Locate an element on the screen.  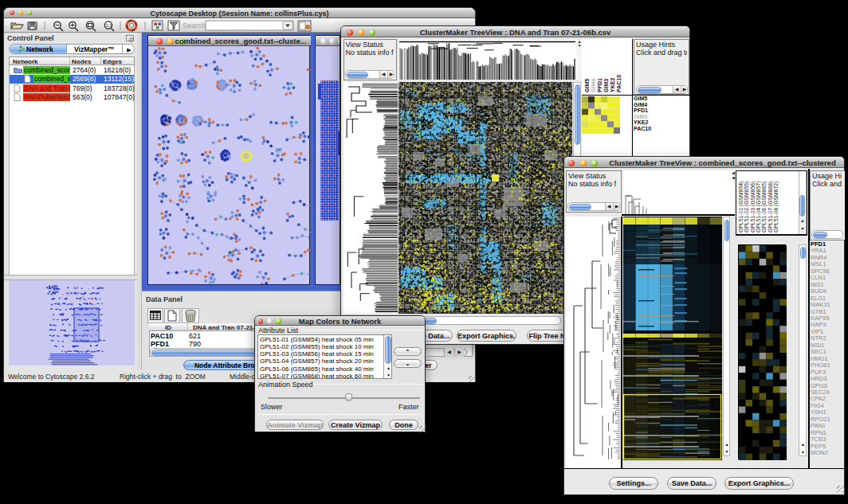
svg-text: GIM5 is located at coordinates (587, 86).